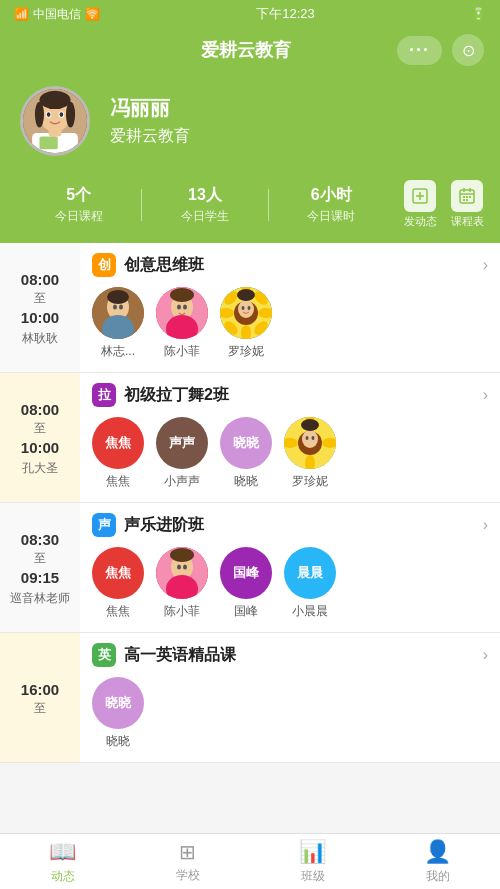 Image resolution: width=500 pixels, height=889 pixels. I want to click on student-avatar: 晓晓, so click(246, 443).